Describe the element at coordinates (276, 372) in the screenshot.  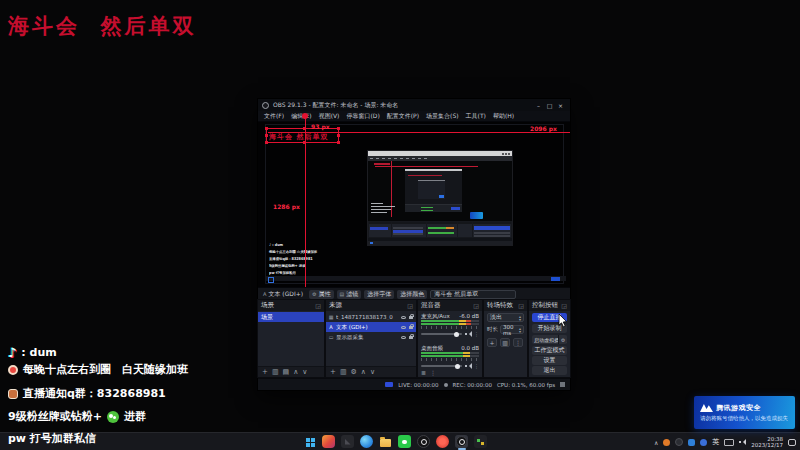
I see `remove-scene-button: ▥` at that location.